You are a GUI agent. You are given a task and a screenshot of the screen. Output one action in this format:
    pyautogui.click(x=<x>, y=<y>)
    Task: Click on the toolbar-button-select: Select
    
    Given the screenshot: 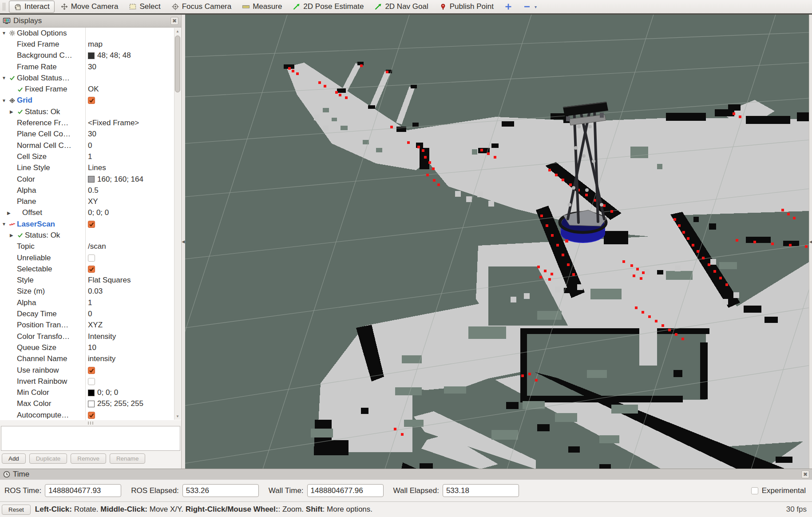 What is the action you would take?
    pyautogui.click(x=145, y=7)
    